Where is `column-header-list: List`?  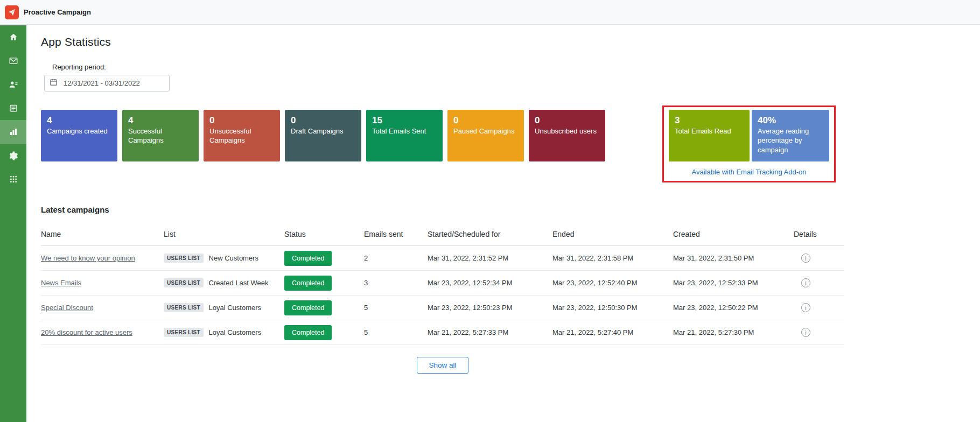 column-header-list: List is located at coordinates (224, 235).